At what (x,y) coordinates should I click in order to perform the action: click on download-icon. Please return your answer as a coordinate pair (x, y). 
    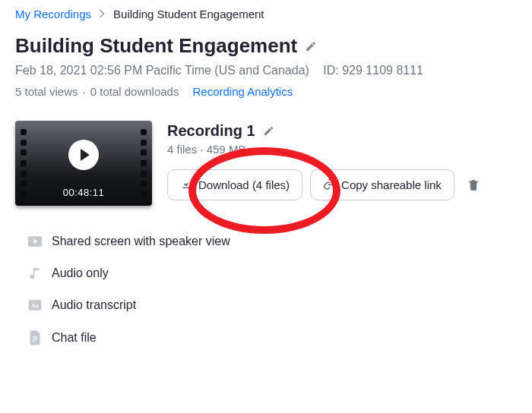
    Looking at the image, I should click on (186, 185).